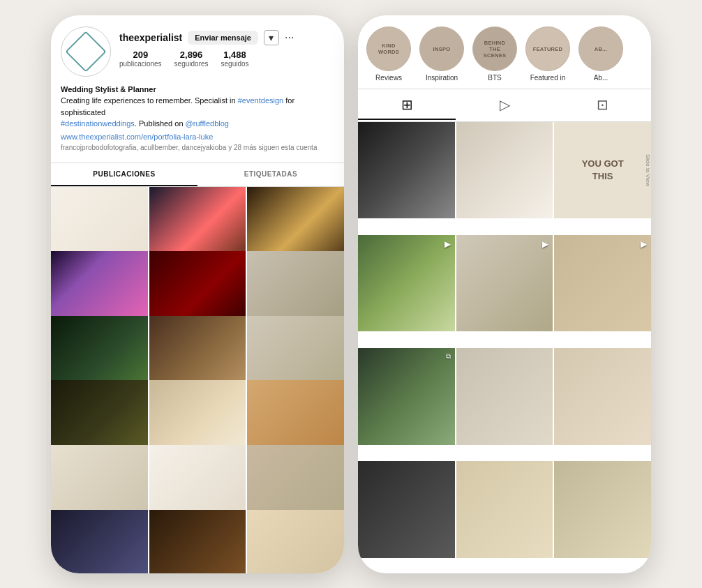 The width and height of the screenshot is (702, 588). I want to click on grid-view-icon: ⊞, so click(408, 105).